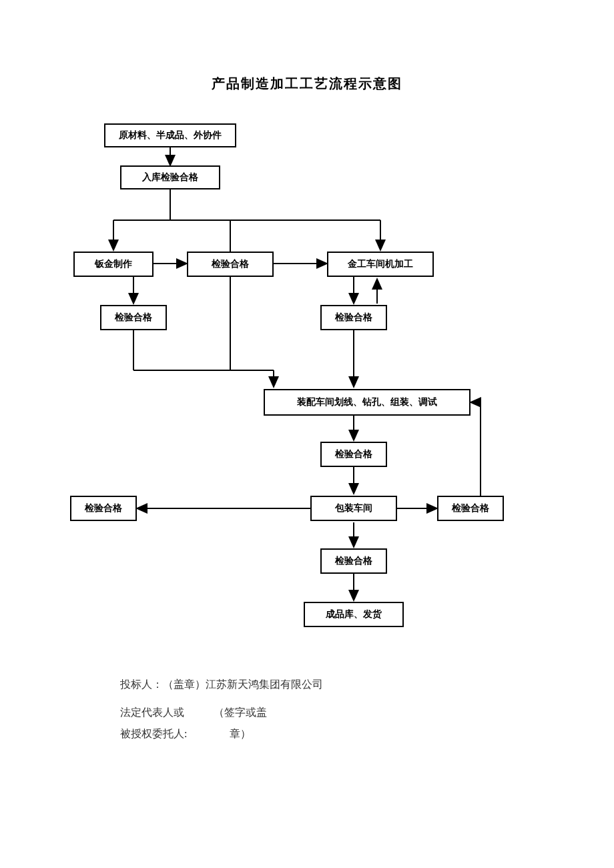 Image resolution: width=614 pixels, height=868 pixels. What do you see at coordinates (307, 723) in the screenshot?
I see `representative-row: 法定代表人或 被授权委托人: （签字或盖 章）` at bounding box center [307, 723].